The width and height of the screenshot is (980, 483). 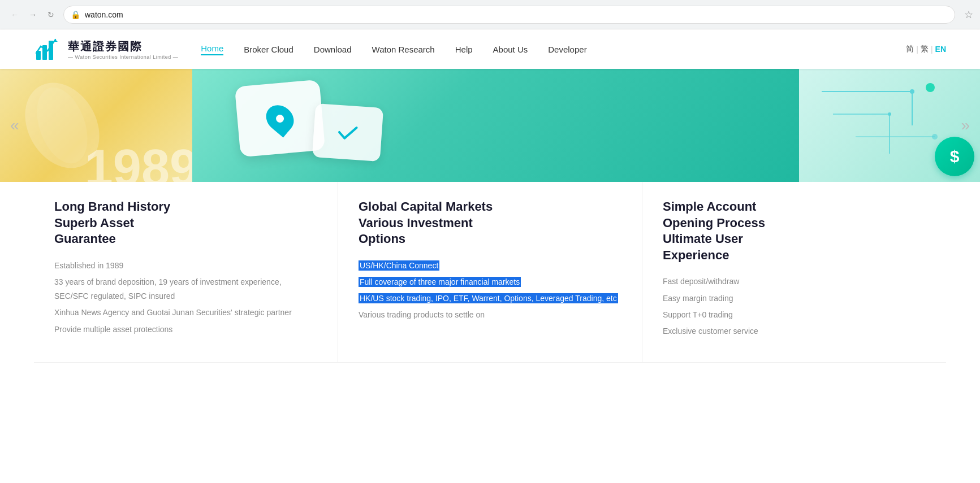 I want to click on lang-english: EN, so click(x=941, y=49).